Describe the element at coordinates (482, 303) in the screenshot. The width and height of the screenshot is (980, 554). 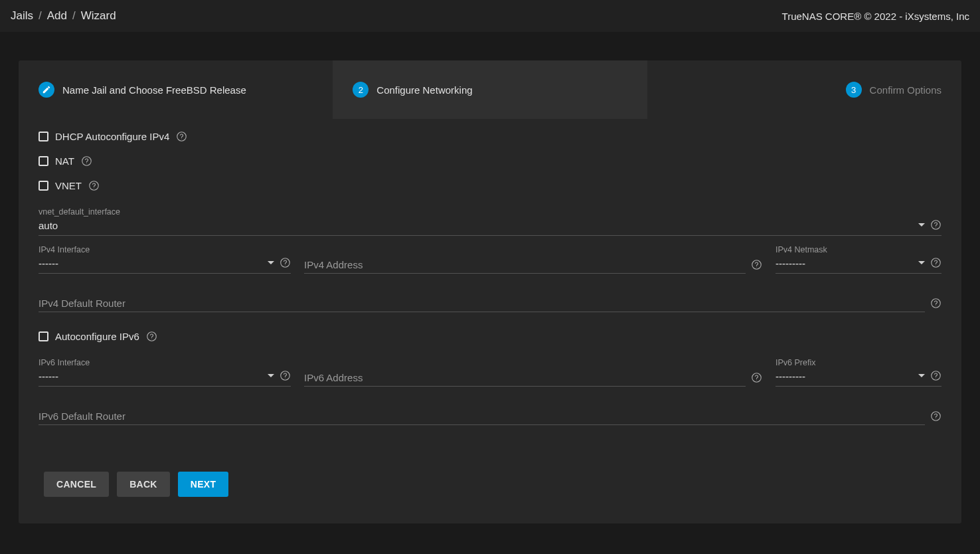
I see `ipv4-router-input: IPv4 Default Router` at that location.